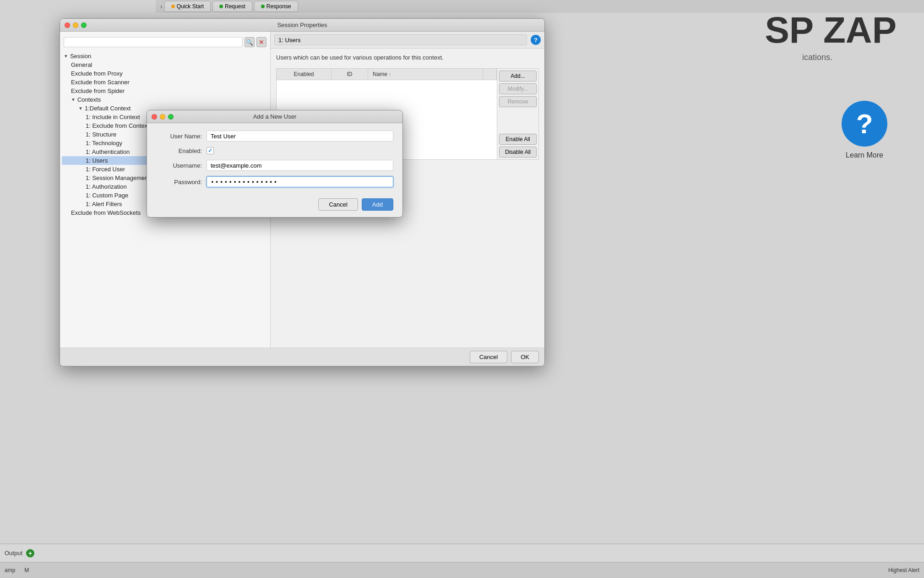 The image size is (924, 578). What do you see at coordinates (518, 139) in the screenshot?
I see `enable-all-button: Enable All` at bounding box center [518, 139].